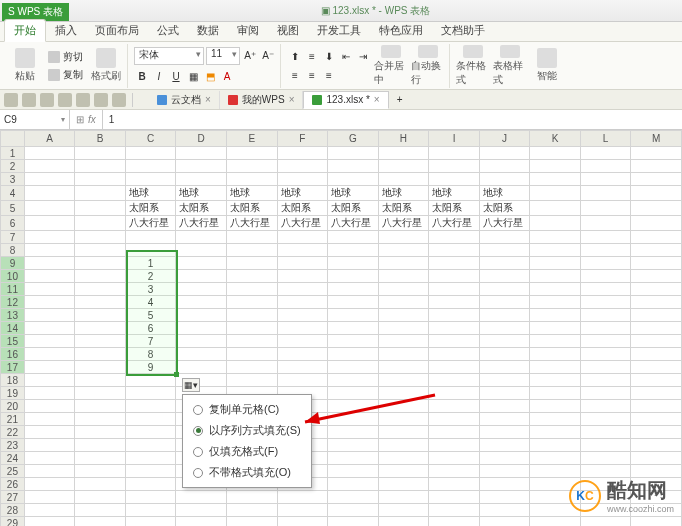 The width and height of the screenshot is (682, 526). I want to click on paste-button: 粘贴, so click(25, 66).